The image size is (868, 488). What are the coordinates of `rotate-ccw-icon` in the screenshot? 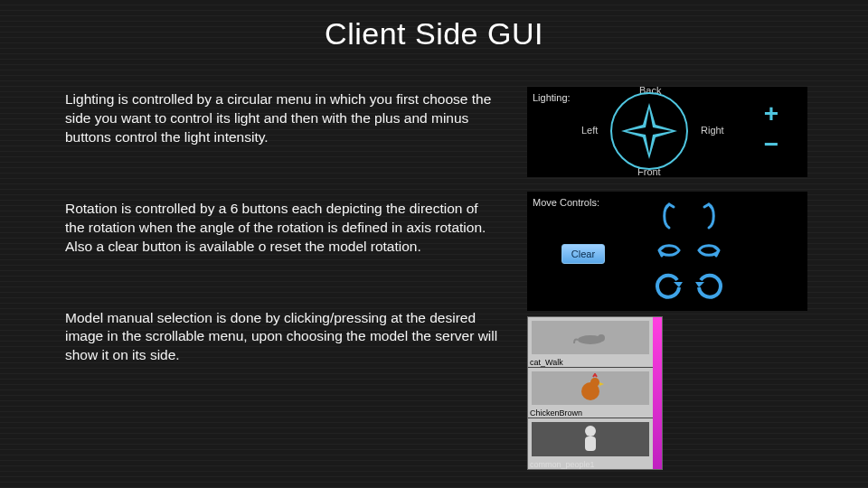 It's located at (669, 286).